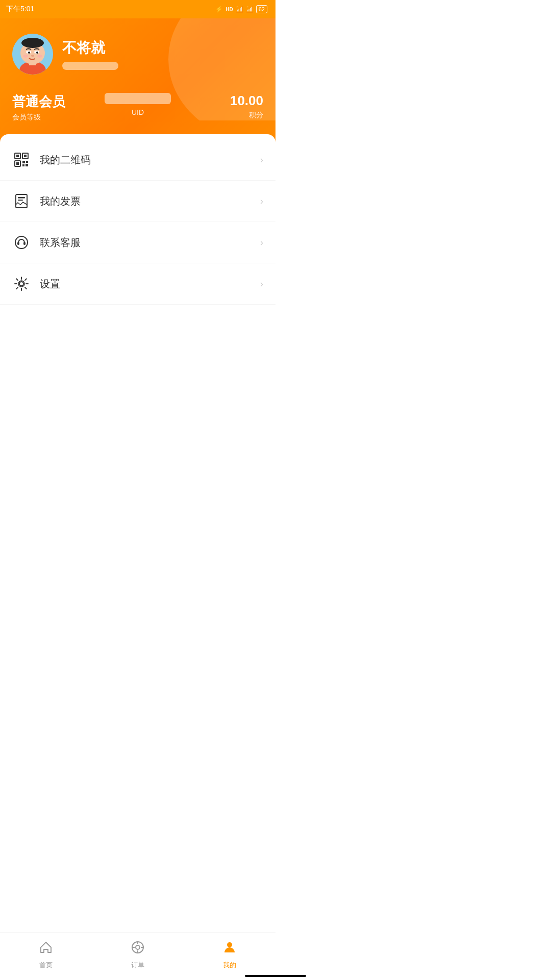 The height and width of the screenshot is (980, 551). What do you see at coordinates (262, 9) in the screenshot?
I see `battery-icon: 62` at bounding box center [262, 9].